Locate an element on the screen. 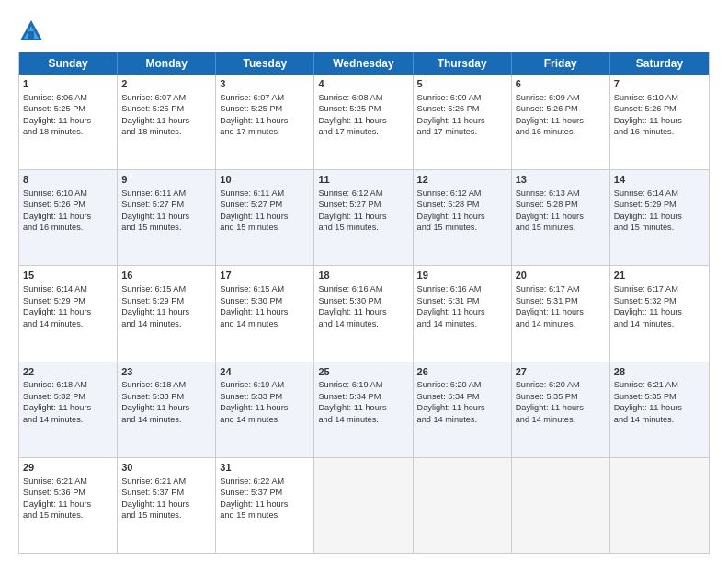 The height and width of the screenshot is (563, 728). day-number: 15 is located at coordinates (68, 276).